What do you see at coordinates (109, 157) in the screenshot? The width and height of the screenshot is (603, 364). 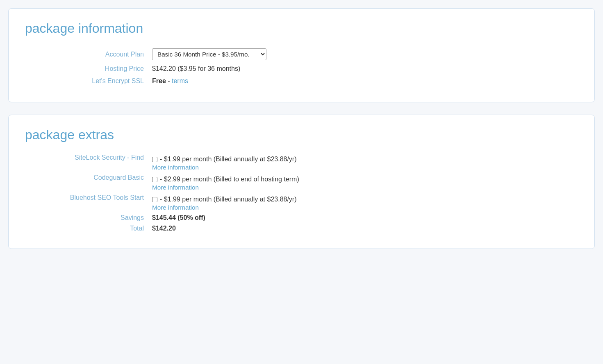 I see `sitelock-label: SiteLock Security - Find` at bounding box center [109, 157].